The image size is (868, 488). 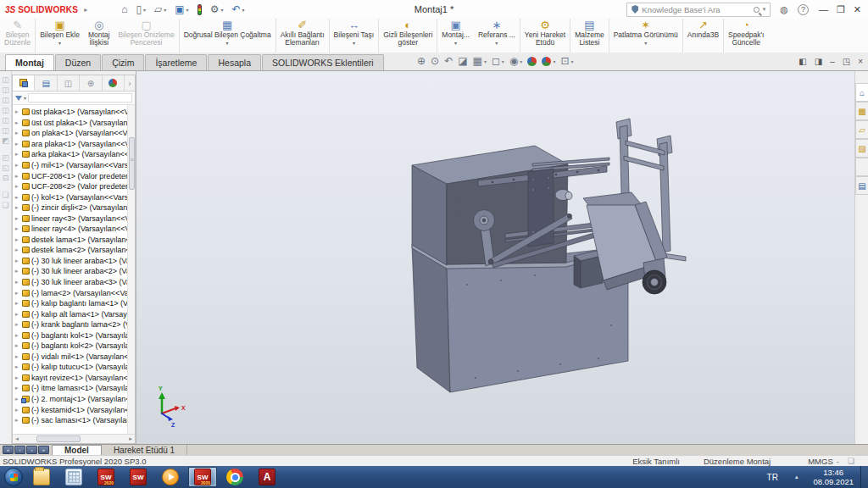 I want to click on minimize-button: —, so click(x=824, y=10).